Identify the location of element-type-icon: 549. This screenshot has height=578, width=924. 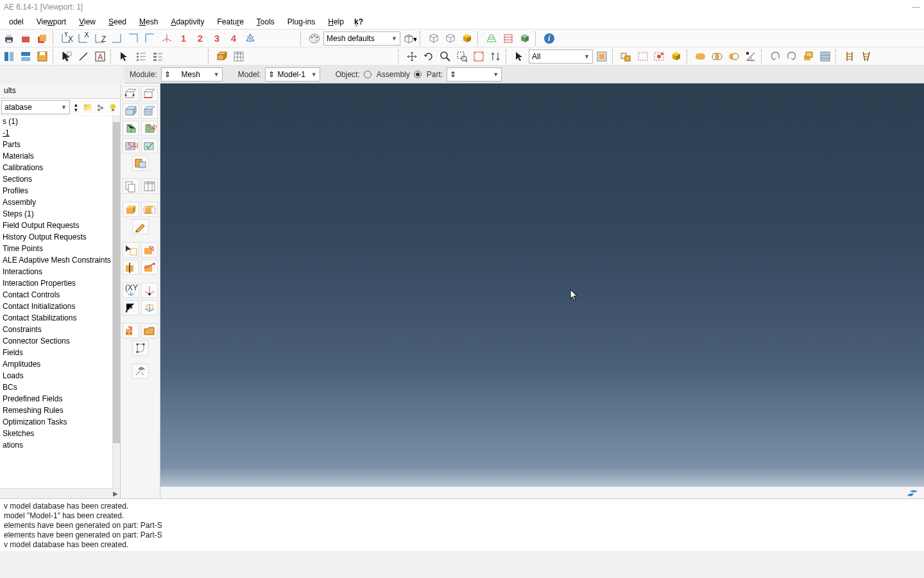
(150, 128).